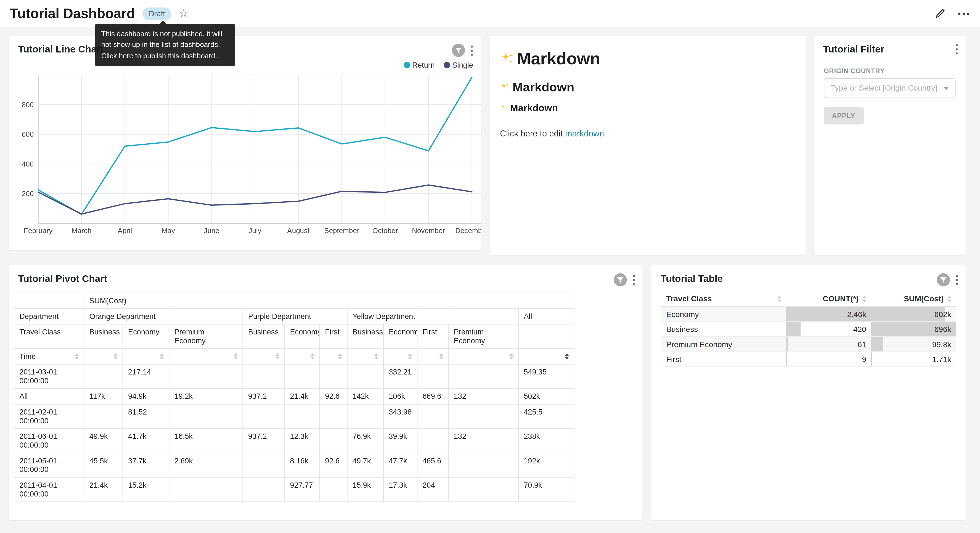  What do you see at coordinates (438, 65) in the screenshot?
I see `chart-legend: Return Single` at bounding box center [438, 65].